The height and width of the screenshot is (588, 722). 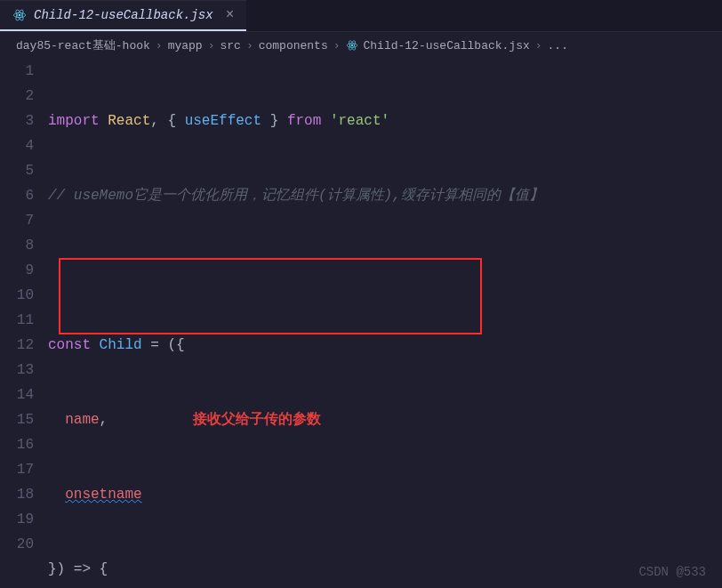 I want to click on crumb: components, so click(x=293, y=46).